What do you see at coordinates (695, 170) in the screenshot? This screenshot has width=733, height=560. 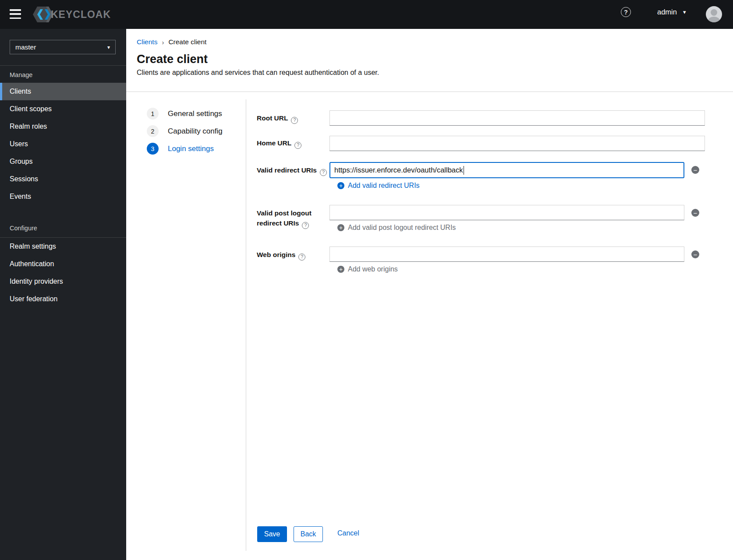 I see `remove-redirect-uri-button: −` at bounding box center [695, 170].